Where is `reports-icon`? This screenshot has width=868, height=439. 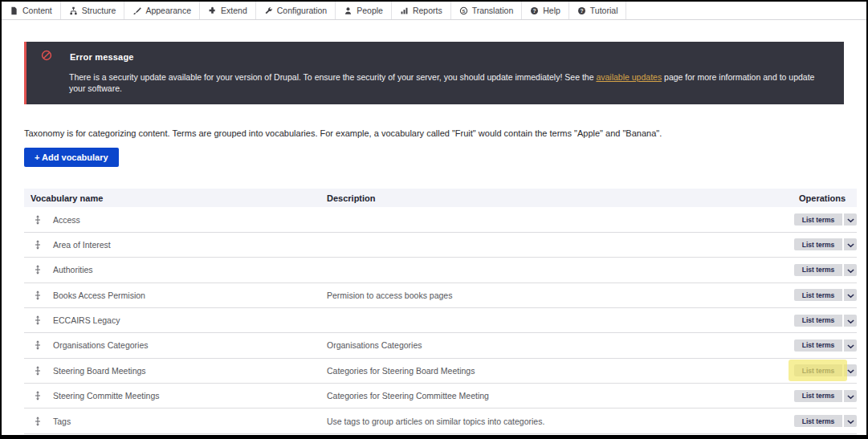
reports-icon is located at coordinates (405, 11).